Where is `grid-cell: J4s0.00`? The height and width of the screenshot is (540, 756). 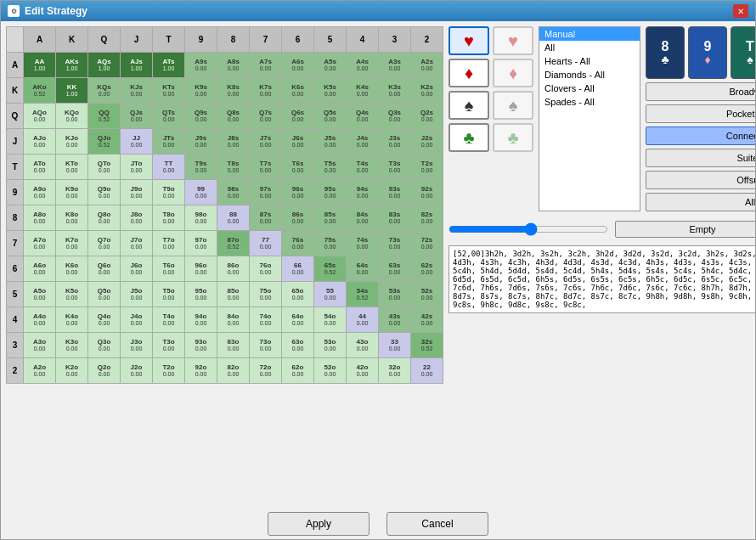 grid-cell: J4s0.00 is located at coordinates (363, 142).